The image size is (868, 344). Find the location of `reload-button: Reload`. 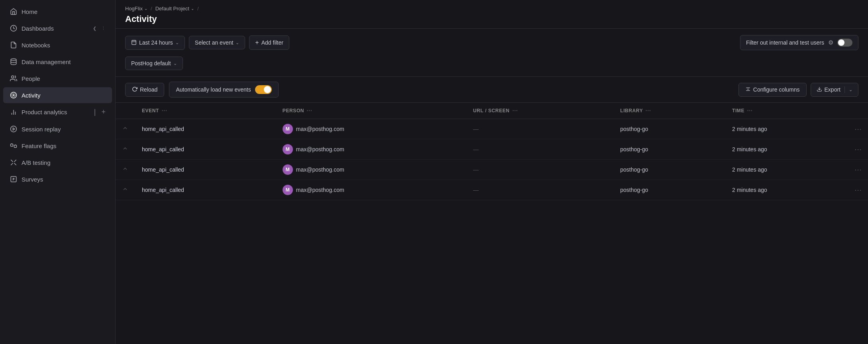

reload-button: Reload is located at coordinates (145, 90).